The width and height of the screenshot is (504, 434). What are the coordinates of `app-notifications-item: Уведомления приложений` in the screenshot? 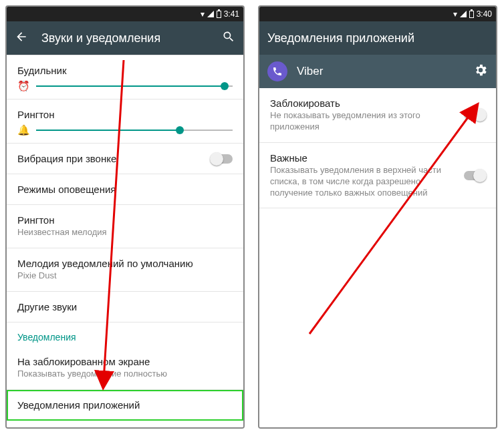 It's located at (125, 405).